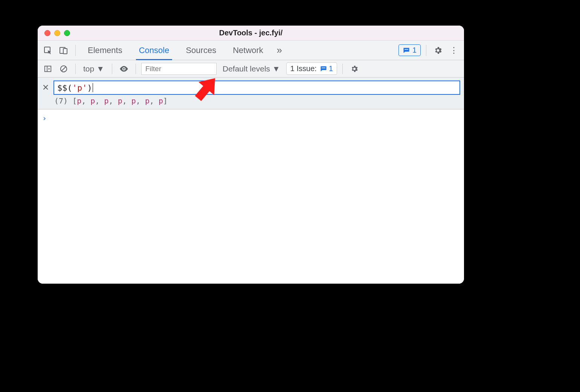 This screenshot has width=580, height=392. I want to click on console-toolbar: top ▼ Default levels ▼ 1 Issue: 1, so click(251, 69).